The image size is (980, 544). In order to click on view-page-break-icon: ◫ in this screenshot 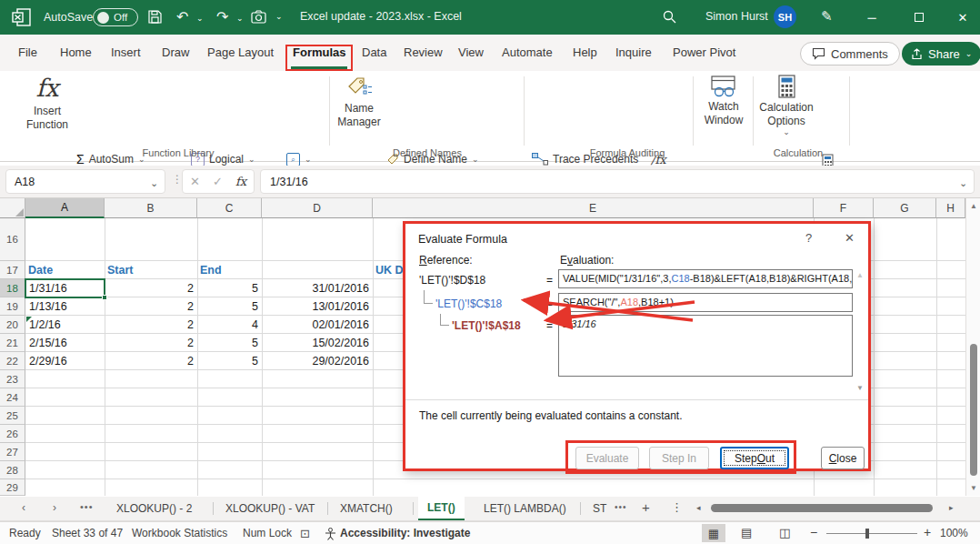, I will do `click(785, 533)`.